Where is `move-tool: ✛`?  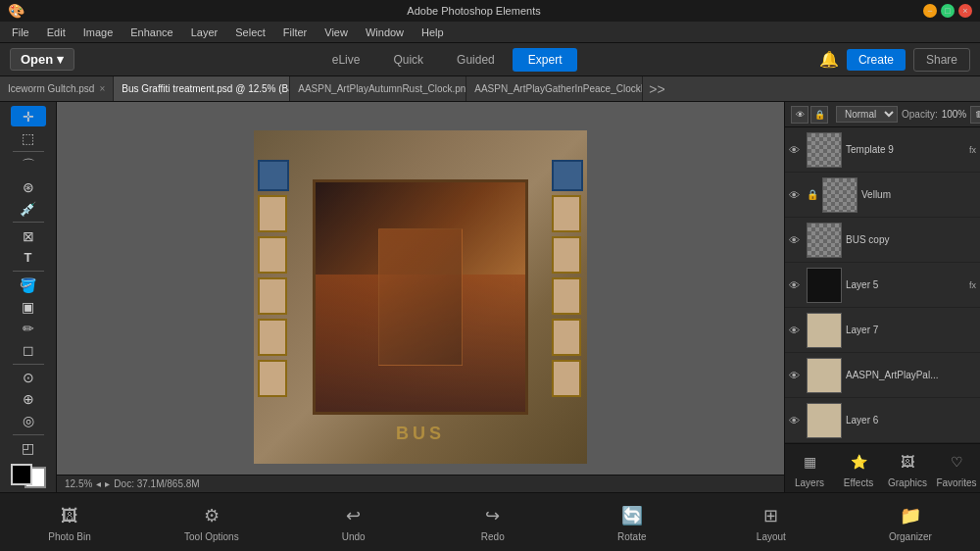
move-tool: ✛ is located at coordinates (28, 116).